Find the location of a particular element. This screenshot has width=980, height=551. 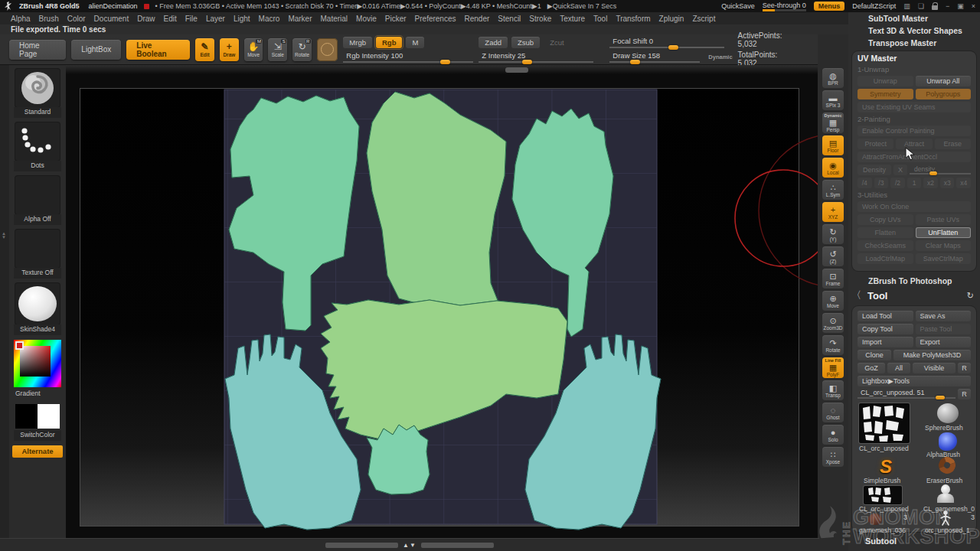

scale-button: S ⇲ Scale is located at coordinates (277, 50).